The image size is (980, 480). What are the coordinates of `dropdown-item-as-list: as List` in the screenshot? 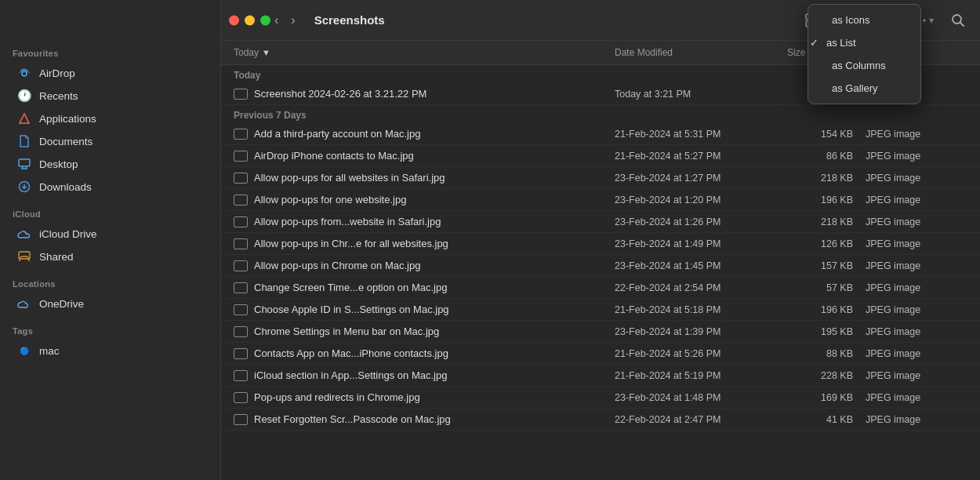 It's located at (864, 42).